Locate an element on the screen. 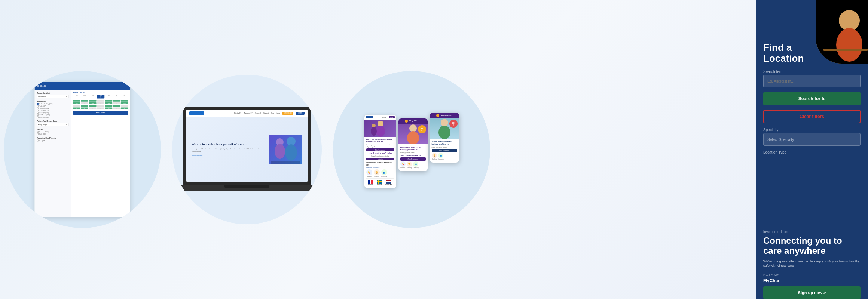 This screenshot has width=868, height=299. phone-offer-sub: Bis zu 3 months free, today! is located at coordinates (380, 156).